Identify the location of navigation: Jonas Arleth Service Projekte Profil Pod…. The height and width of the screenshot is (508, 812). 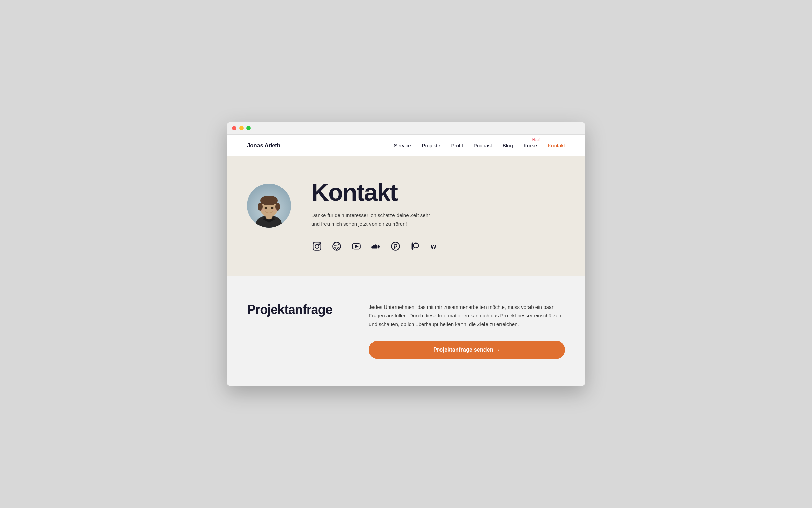
(406, 146).